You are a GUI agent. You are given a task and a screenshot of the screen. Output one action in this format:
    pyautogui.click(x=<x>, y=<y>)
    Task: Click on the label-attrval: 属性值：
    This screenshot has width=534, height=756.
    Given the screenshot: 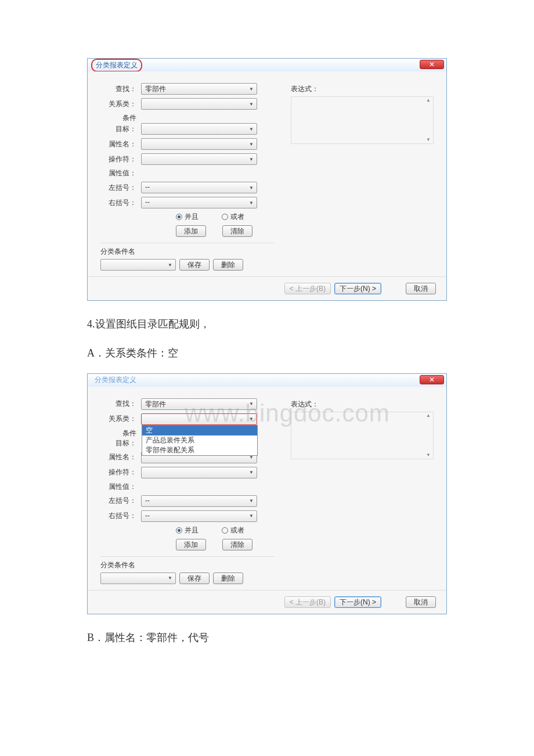 What is the action you would take?
    pyautogui.click(x=118, y=173)
    